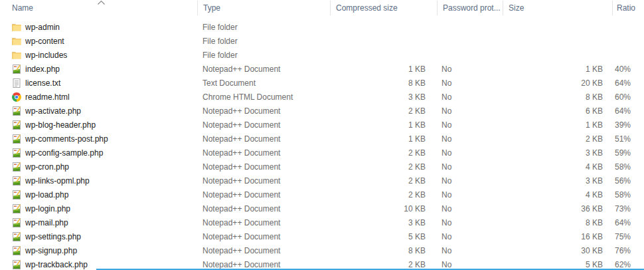 This screenshot has height=270, width=644. Describe the element at coordinates (17, 83) in the screenshot. I see `text-file-icon` at that location.